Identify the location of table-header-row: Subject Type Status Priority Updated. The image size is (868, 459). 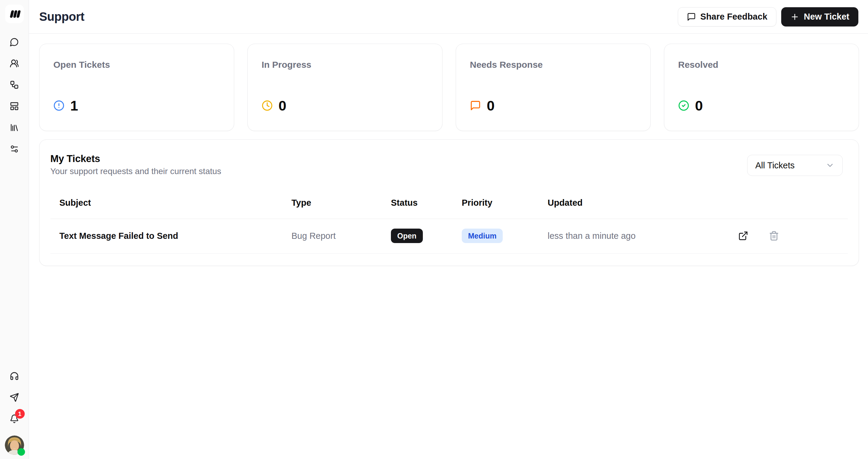
(449, 203).